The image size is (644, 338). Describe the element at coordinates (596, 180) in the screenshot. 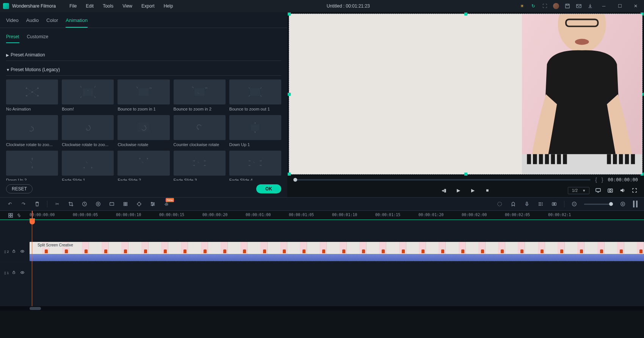

I see `mark-in-icon: {` at that location.